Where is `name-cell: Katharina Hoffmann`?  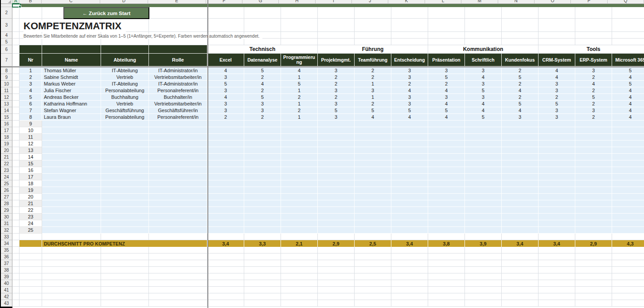 name-cell: Katharina Hoffmann is located at coordinates (72, 104).